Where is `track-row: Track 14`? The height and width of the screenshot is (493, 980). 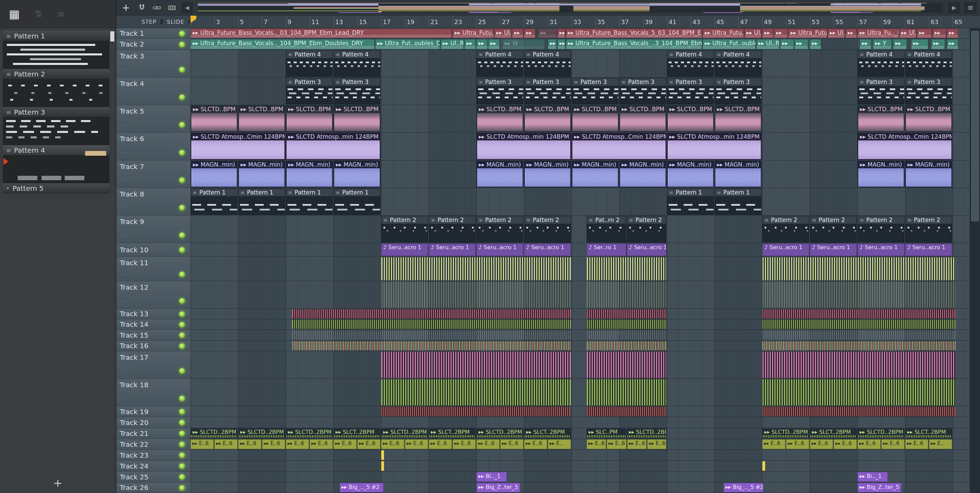
track-row: Track 14 is located at coordinates (154, 325).